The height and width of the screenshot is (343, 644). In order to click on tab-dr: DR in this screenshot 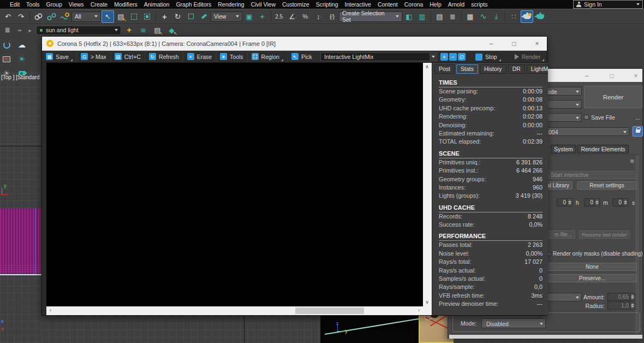, I will do `click(516, 69)`.